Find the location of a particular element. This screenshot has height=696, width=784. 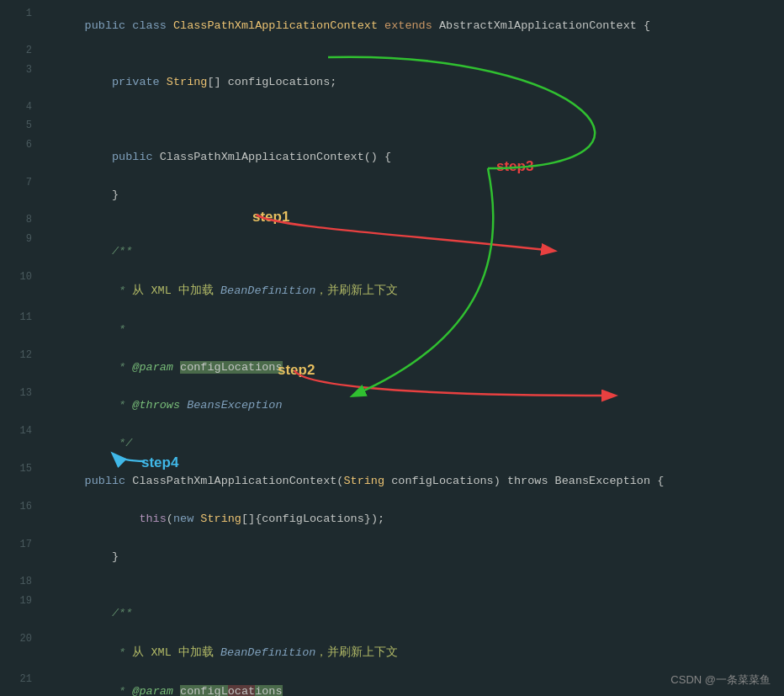

code-line-14: 14 */ is located at coordinates (392, 443).